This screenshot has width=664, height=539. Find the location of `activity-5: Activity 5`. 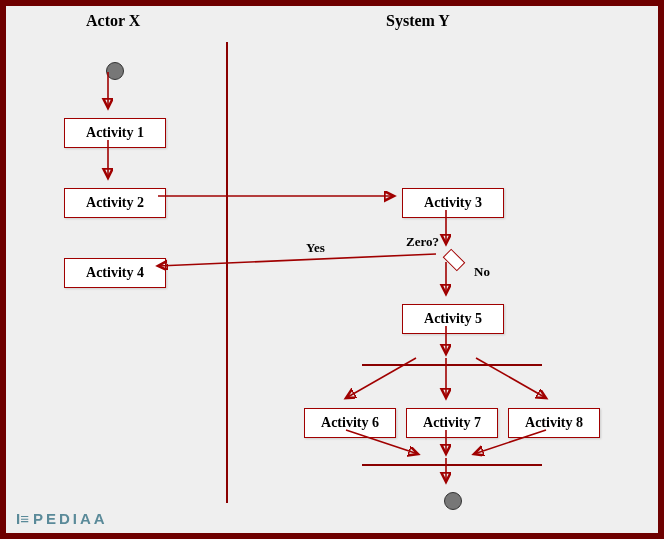

activity-5: Activity 5 is located at coordinates (453, 319).